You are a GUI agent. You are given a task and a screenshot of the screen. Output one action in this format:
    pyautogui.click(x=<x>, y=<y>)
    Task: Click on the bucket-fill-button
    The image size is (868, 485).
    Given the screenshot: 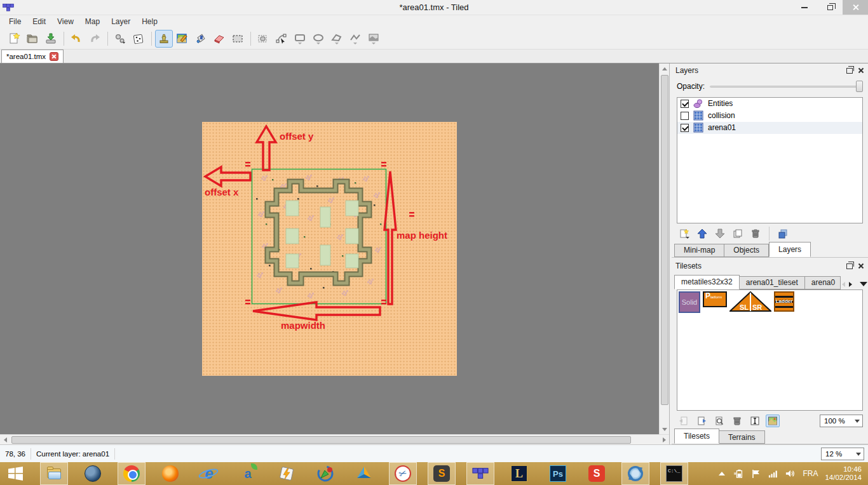 What is the action you would take?
    pyautogui.click(x=201, y=39)
    